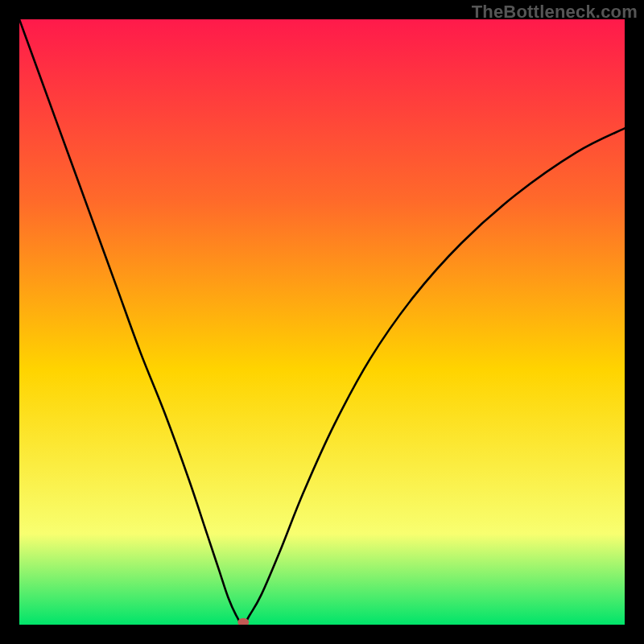 Image resolution: width=644 pixels, height=644 pixels. Describe the element at coordinates (555, 12) in the screenshot. I see `watermark-text: TheBottleneck.com` at that location.